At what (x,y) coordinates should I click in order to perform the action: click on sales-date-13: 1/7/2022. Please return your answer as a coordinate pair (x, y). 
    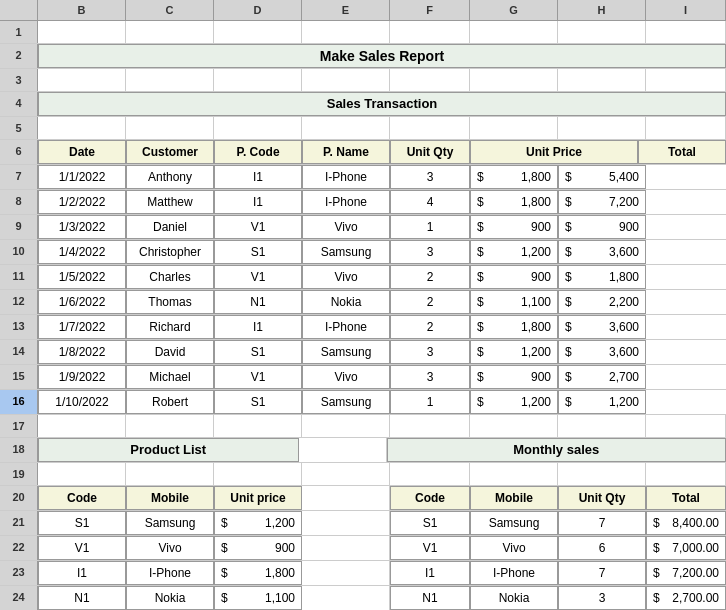
    Looking at the image, I should click on (82, 327).